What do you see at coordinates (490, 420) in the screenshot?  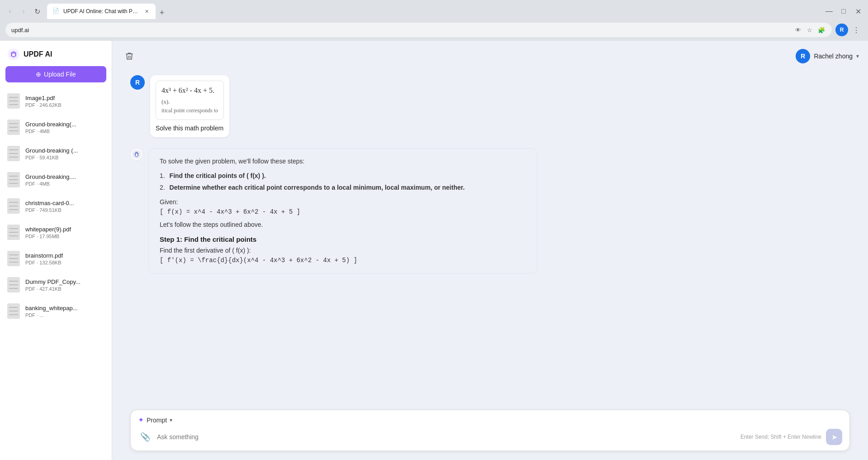 I see `prompt-selector: ✦ Prompt ▾` at bounding box center [490, 420].